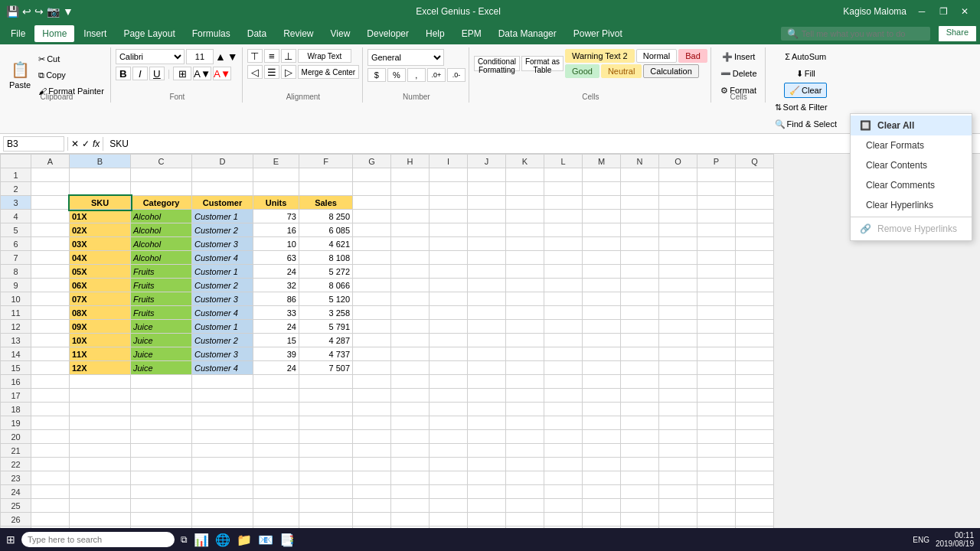 The height and width of the screenshot is (551, 980). I want to click on minimize-button: ─, so click(922, 11).